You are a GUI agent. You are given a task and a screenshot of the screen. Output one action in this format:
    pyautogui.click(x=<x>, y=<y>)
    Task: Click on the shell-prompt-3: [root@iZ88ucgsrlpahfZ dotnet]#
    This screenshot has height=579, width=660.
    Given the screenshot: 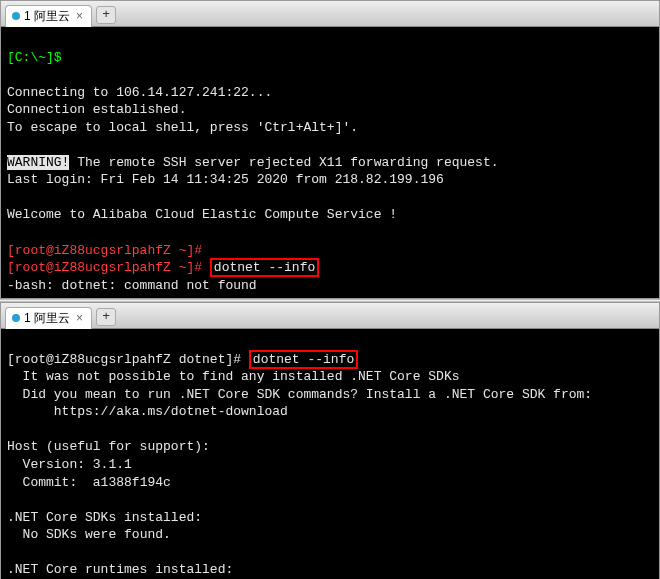 What is the action you would take?
    pyautogui.click(x=128, y=360)
    